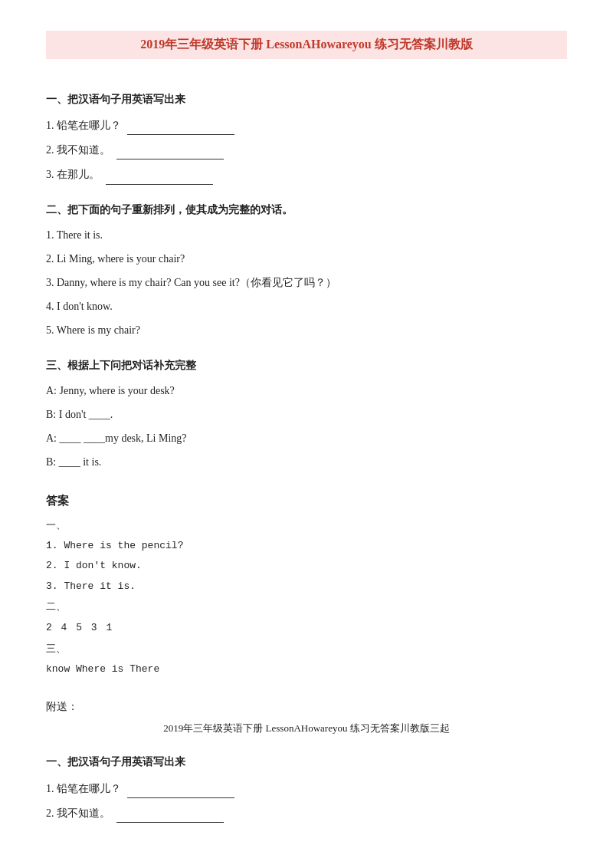 The height and width of the screenshot is (868, 613). I want to click on answers-heading: 答案, so click(306, 501).